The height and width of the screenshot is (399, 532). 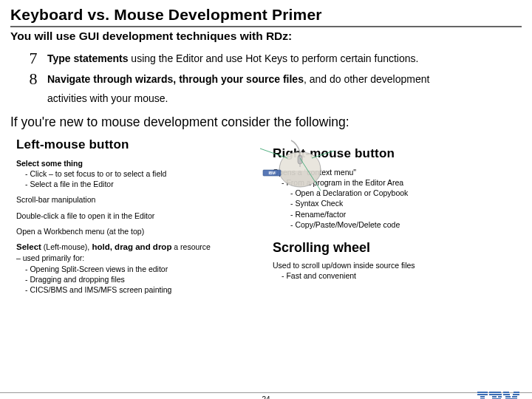 I want to click on select-block: Select some thing - Click – to set focus…, so click(x=140, y=174).